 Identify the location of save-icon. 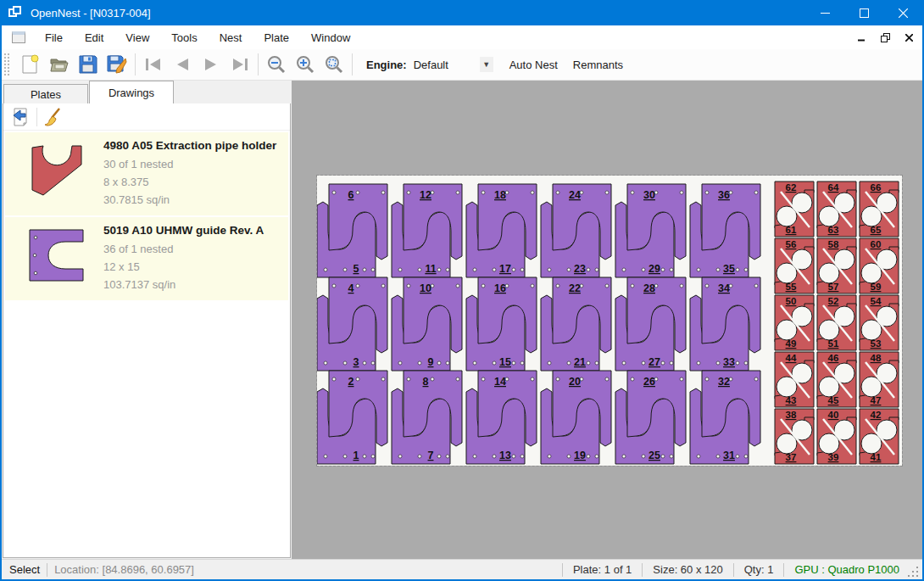
(88, 64).